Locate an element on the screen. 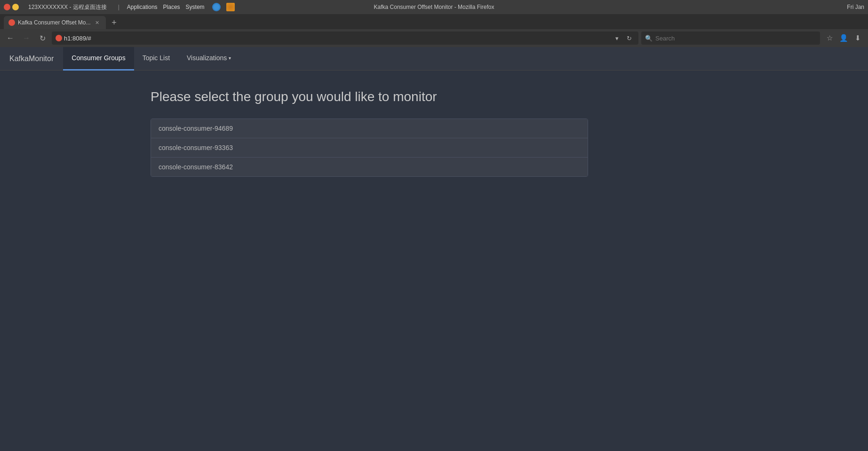 The width and height of the screenshot is (868, 451). nav-consumer-groups: Consumer Groups is located at coordinates (98, 59).